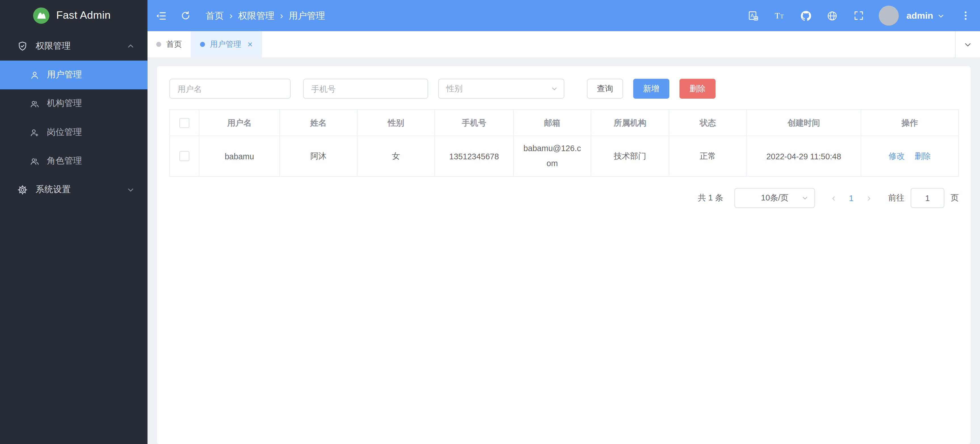 The height and width of the screenshot is (444, 980). Describe the element at coordinates (185, 16) in the screenshot. I see `refresh-icon` at that location.